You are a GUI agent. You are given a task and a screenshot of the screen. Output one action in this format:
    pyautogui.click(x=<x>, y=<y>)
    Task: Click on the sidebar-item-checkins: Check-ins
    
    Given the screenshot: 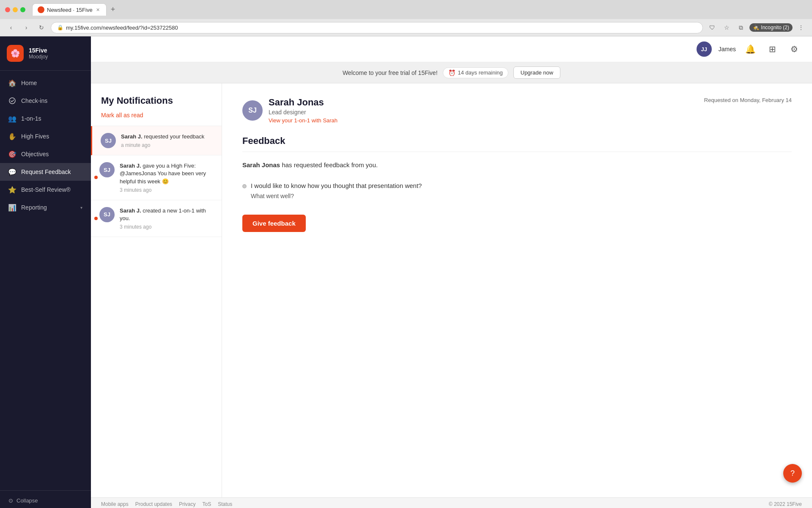 What is the action you would take?
    pyautogui.click(x=46, y=101)
    